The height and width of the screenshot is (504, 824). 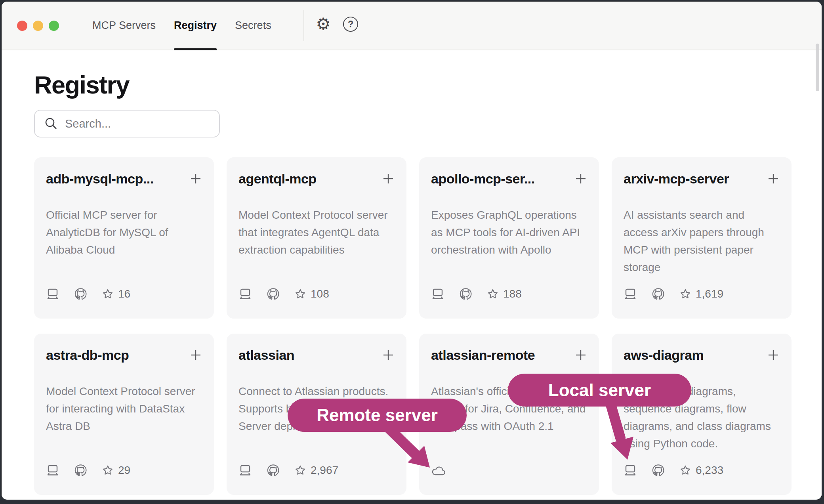 I want to click on server-card: aws-diagram Create AWS diagrams, sequenc…, so click(x=702, y=414).